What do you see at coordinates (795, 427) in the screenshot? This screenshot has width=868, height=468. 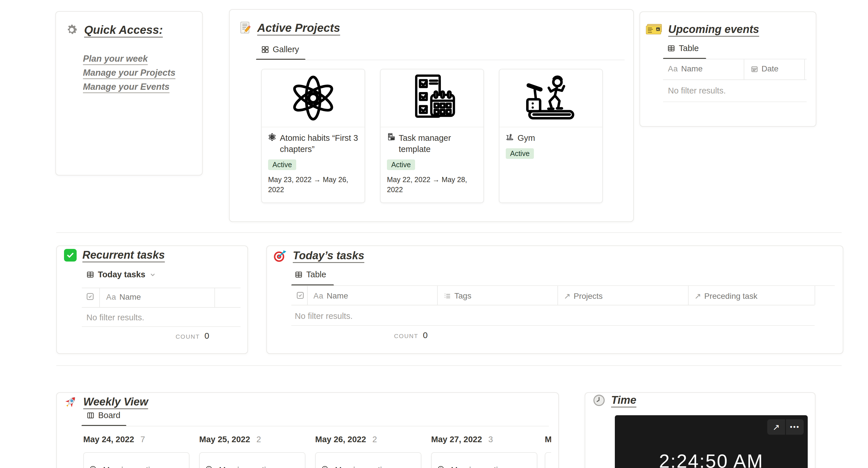 I see `more-options-button: •••` at bounding box center [795, 427].